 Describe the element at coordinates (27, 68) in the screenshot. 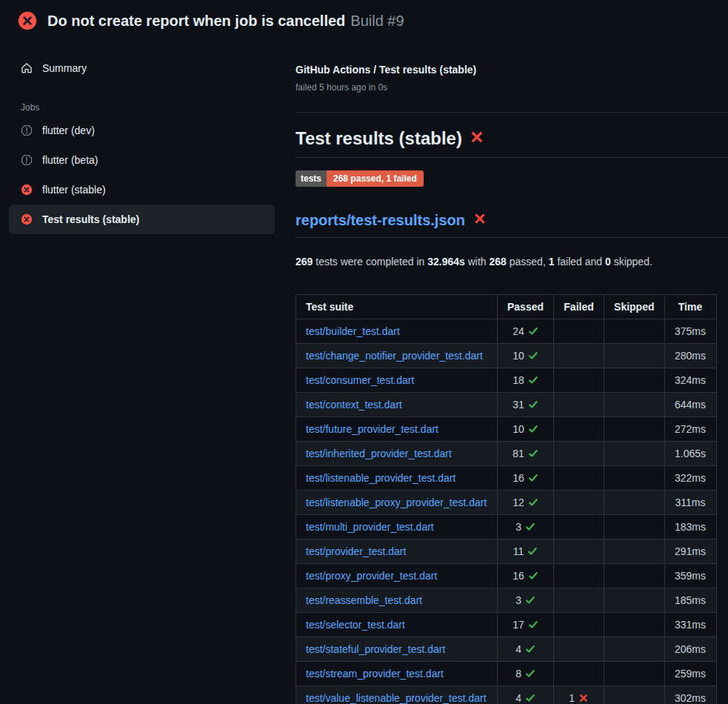

I see `home-icon` at that location.